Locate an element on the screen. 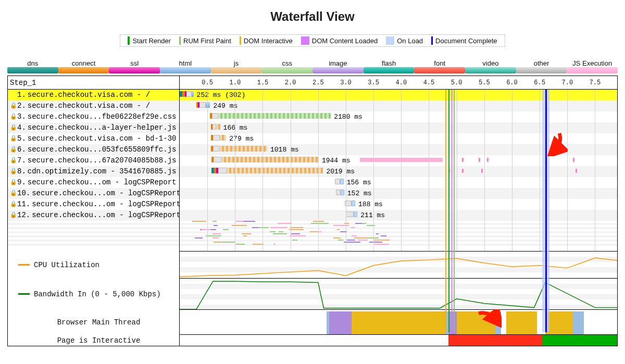 The width and height of the screenshot is (625, 364). type-js: js is located at coordinates (236, 67).